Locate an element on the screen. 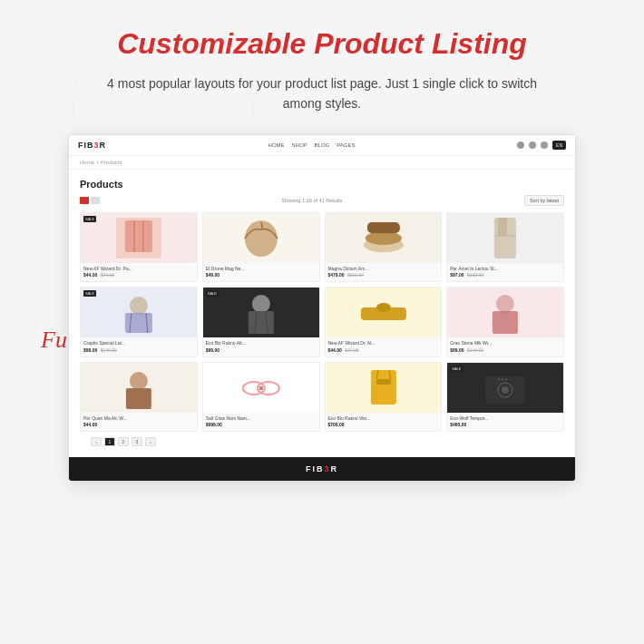 This screenshot has width=644, height=644. product-info: New AF Wizard Dr. Al... $44.00 $77.00 is located at coordinates (384, 346).